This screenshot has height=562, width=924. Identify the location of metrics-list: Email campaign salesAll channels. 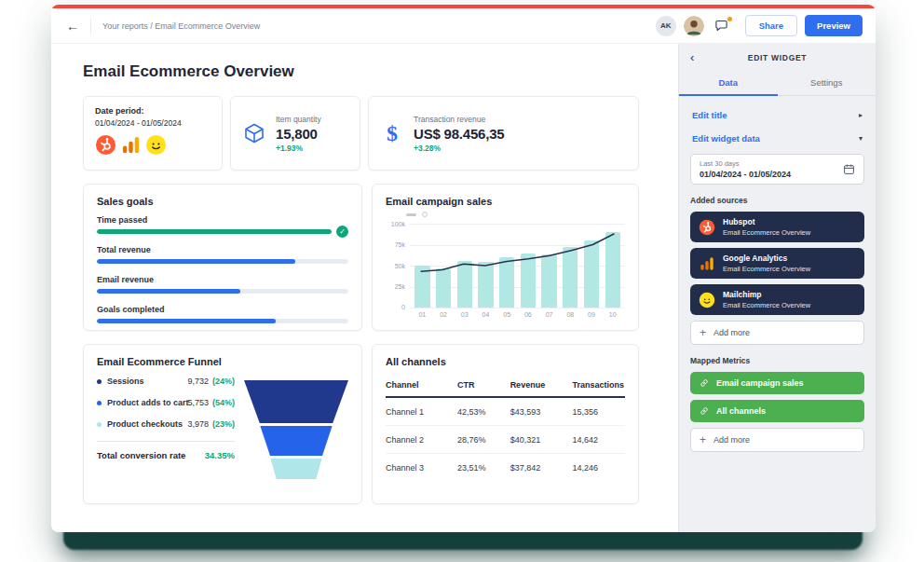
(777, 397).